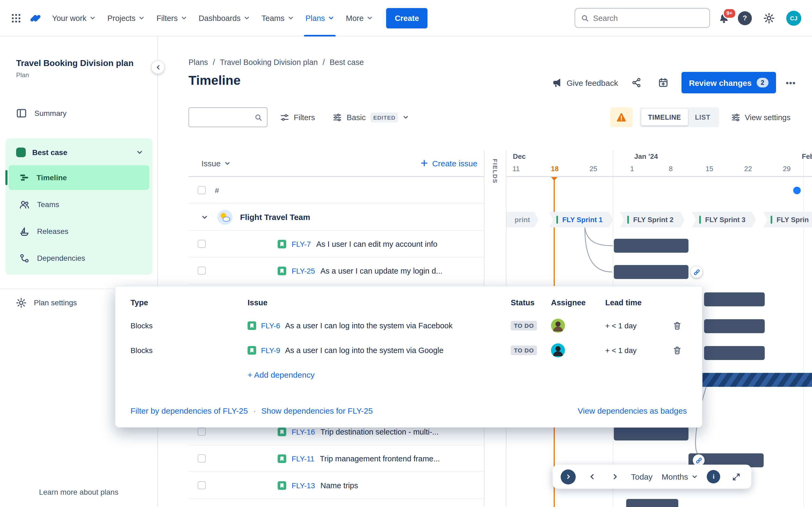  Describe the element at coordinates (791, 82) in the screenshot. I see `more-actions-button: •••` at that location.